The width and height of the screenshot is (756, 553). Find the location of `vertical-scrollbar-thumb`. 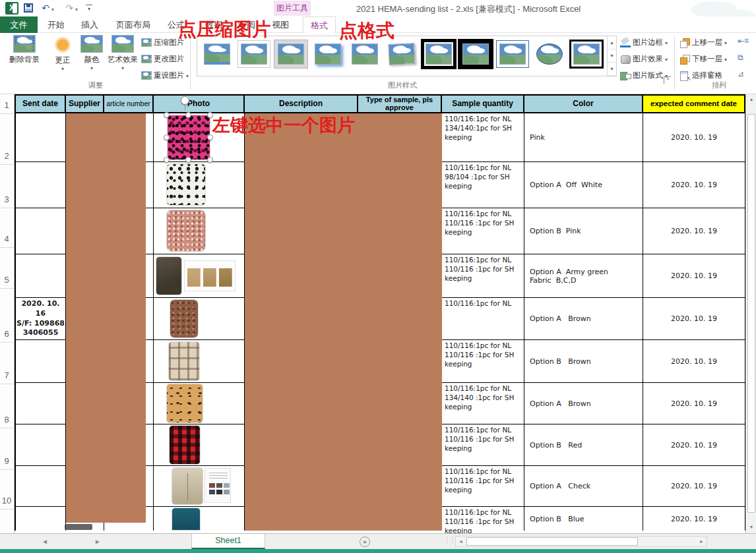

vertical-scrollbar-thumb is located at coordinates (751, 314).